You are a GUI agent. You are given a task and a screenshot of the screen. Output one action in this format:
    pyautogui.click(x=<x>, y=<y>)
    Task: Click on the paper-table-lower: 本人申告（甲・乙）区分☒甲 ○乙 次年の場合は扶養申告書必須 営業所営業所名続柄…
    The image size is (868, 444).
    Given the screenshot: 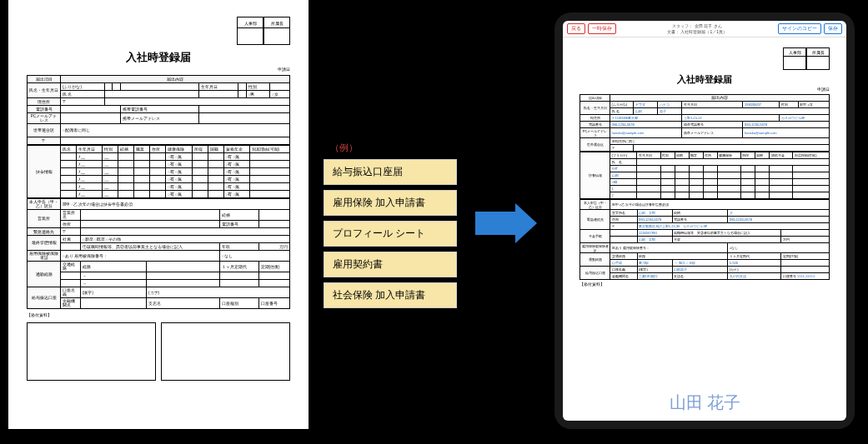 What is the action you would take?
    pyautogui.click(x=158, y=253)
    